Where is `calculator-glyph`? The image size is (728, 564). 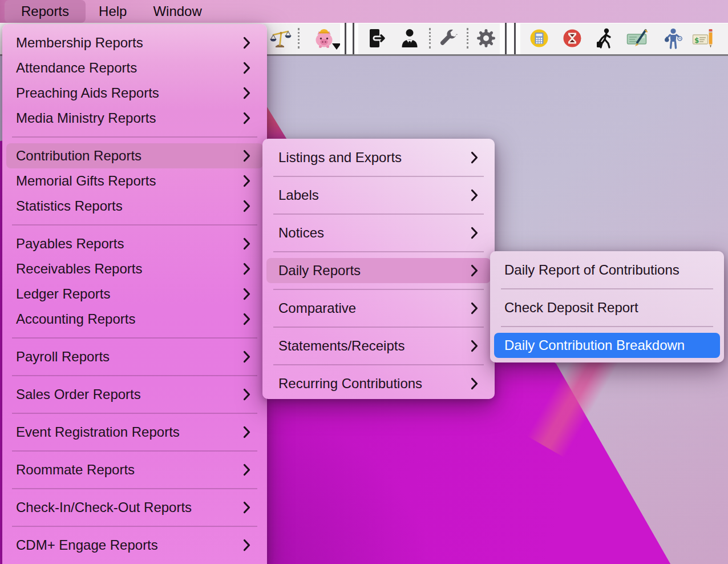 calculator-glyph is located at coordinates (539, 38).